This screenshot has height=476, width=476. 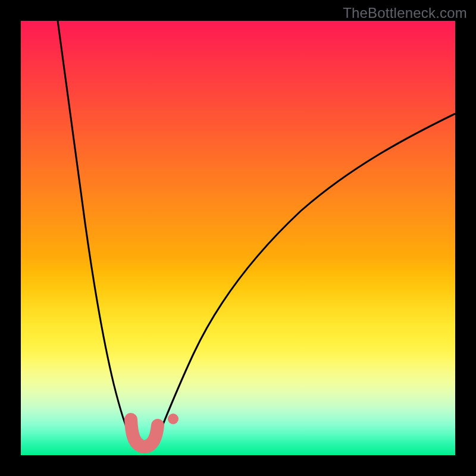 What do you see at coordinates (405, 13) in the screenshot?
I see `watermark-text: TheBottleneck.com` at bounding box center [405, 13].